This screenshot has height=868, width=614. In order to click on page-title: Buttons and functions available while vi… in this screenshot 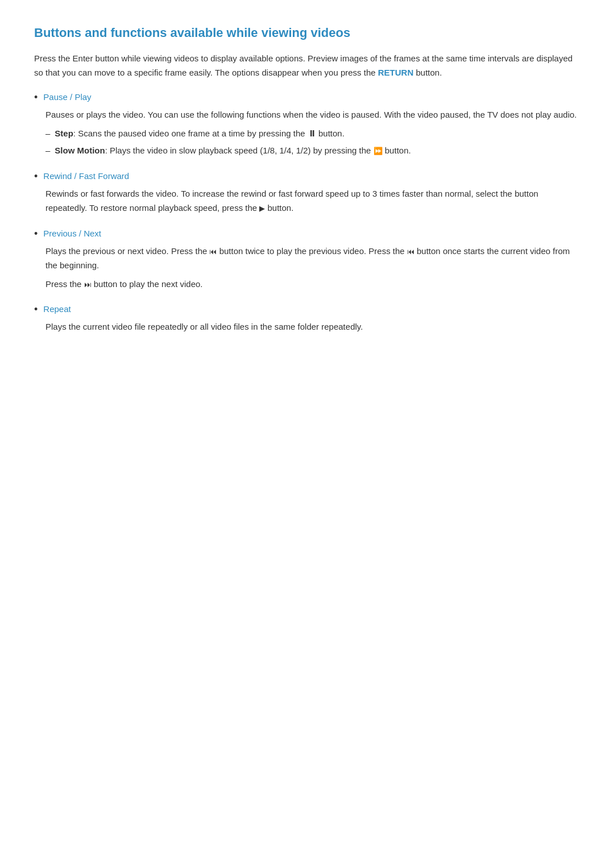, I will do `click(307, 33)`.